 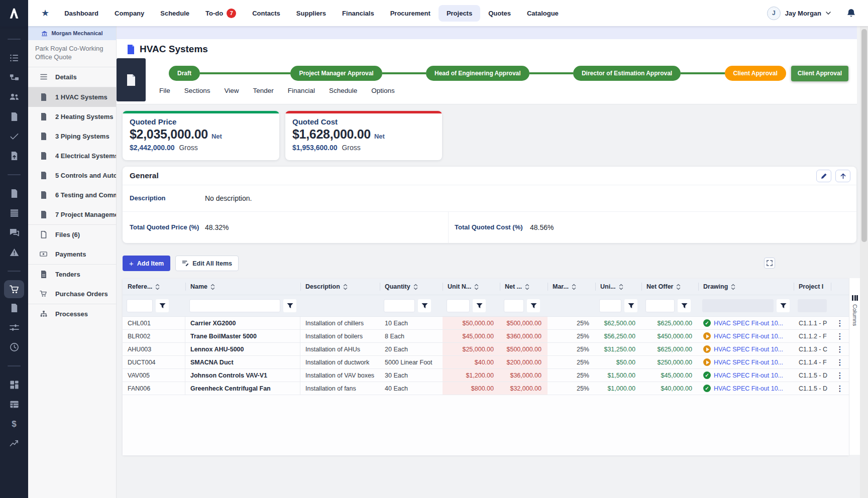 What do you see at coordinates (165, 90) in the screenshot?
I see `menu-file: File` at bounding box center [165, 90].